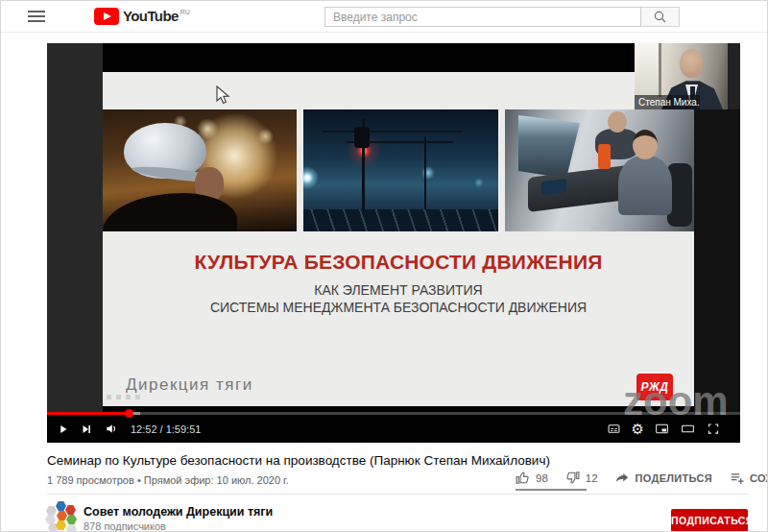 This screenshot has width=768, height=532. Describe the element at coordinates (190, 385) in the screenshot. I see `slide-footer-text: Дирекция тяги` at that location.